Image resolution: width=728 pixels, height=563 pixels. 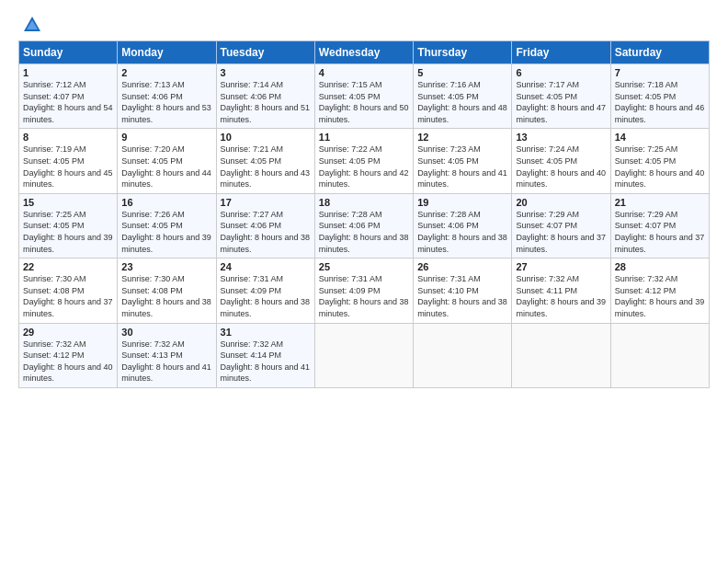 What do you see at coordinates (265, 53) in the screenshot?
I see `calendar-header-tuesday: Tuesday` at bounding box center [265, 53].